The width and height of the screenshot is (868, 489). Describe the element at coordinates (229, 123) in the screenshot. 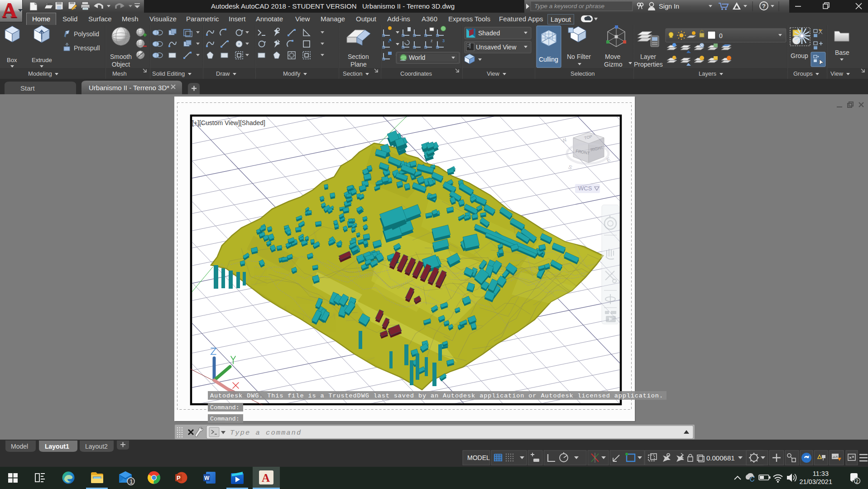

I see `svg-text: [+][Custom View][Shaded]` at that location.